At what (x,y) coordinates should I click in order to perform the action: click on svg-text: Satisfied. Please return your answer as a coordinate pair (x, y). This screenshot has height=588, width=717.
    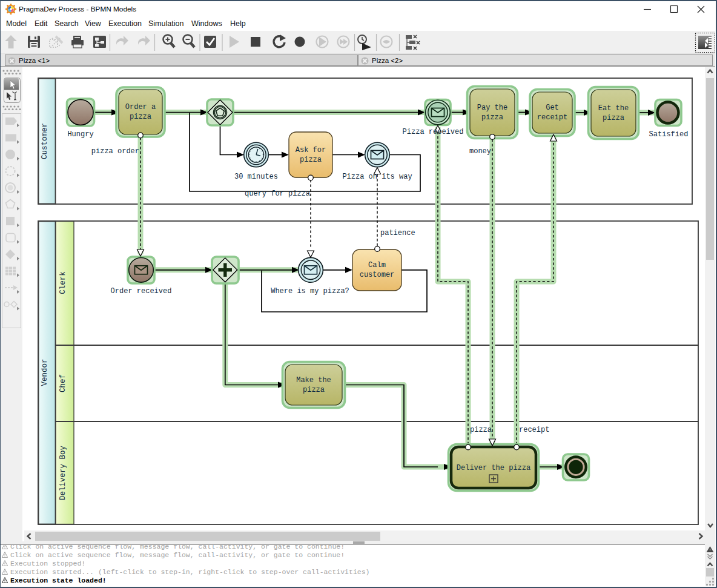
    Looking at the image, I should click on (669, 134).